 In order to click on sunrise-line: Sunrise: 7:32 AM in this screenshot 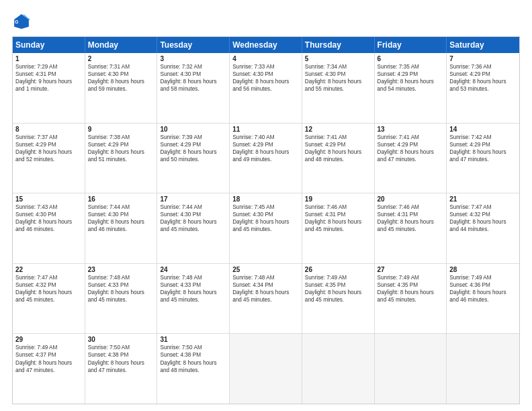, I will do `click(193, 67)`.